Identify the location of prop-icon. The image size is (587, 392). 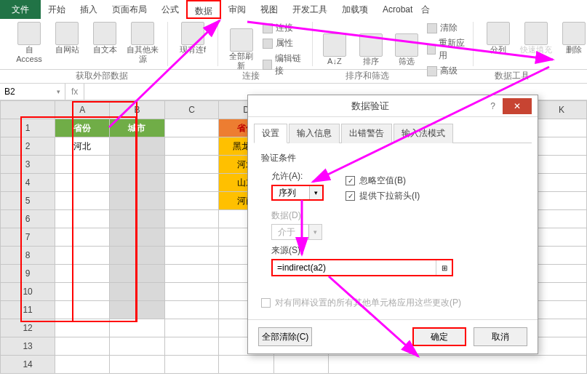
(268, 44).